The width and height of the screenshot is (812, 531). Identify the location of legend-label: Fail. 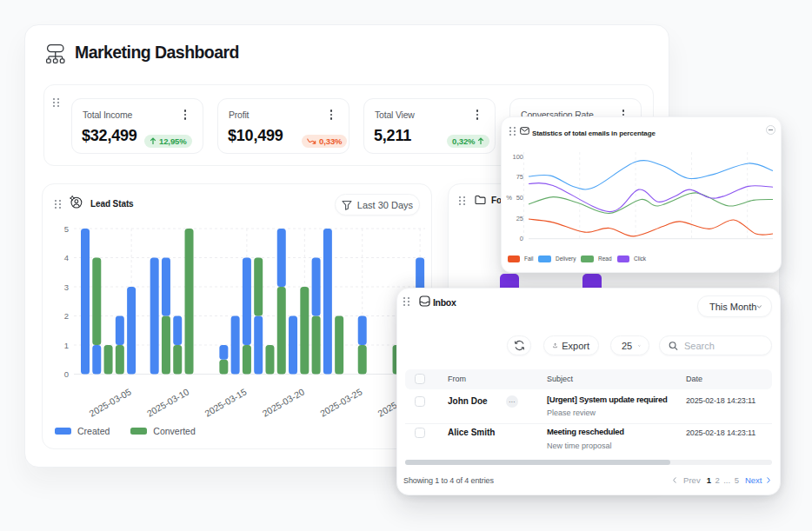
(529, 259).